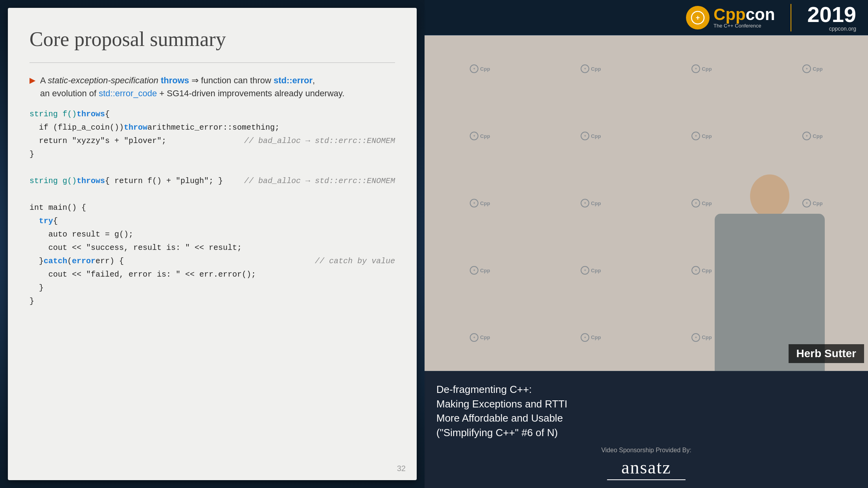  Describe the element at coordinates (771, 18) in the screenshot. I see `logo-area: + Cppcon The C++ Conference 2019 cppcon.…` at that location.